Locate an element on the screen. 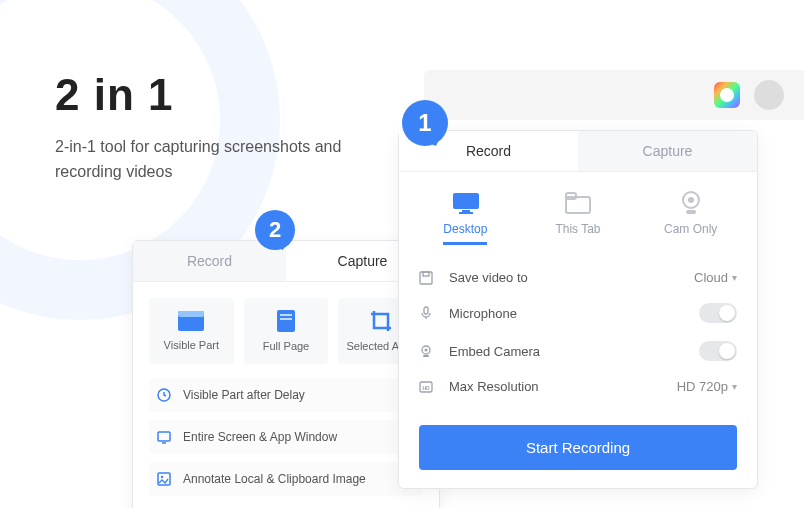  start-recording-button: Start Recording is located at coordinates (578, 448).